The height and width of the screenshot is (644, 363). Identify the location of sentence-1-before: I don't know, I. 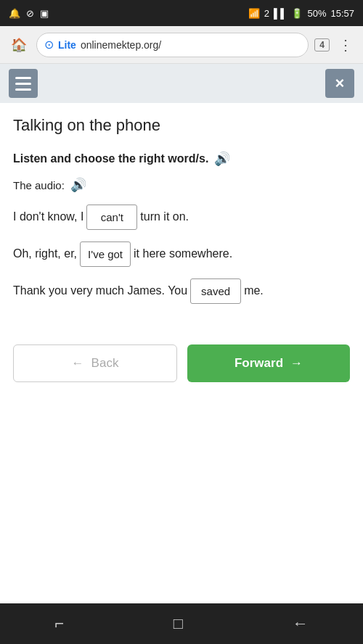
(48, 218).